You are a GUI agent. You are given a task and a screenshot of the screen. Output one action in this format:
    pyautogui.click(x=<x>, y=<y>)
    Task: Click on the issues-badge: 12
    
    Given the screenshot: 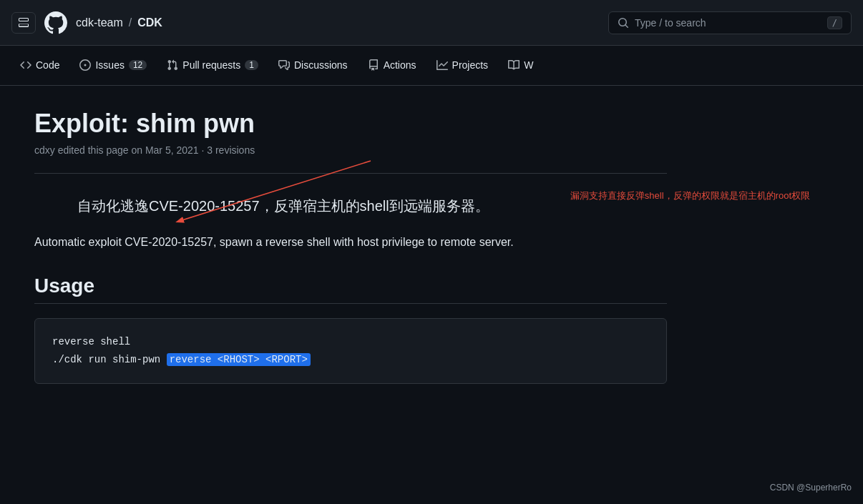 What is the action you would take?
    pyautogui.click(x=137, y=65)
    